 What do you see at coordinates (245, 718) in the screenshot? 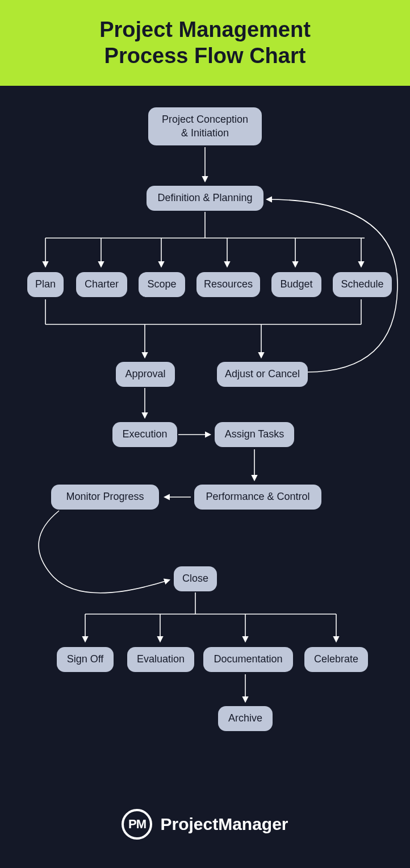
I see `node-archive: Archive` at bounding box center [245, 718].